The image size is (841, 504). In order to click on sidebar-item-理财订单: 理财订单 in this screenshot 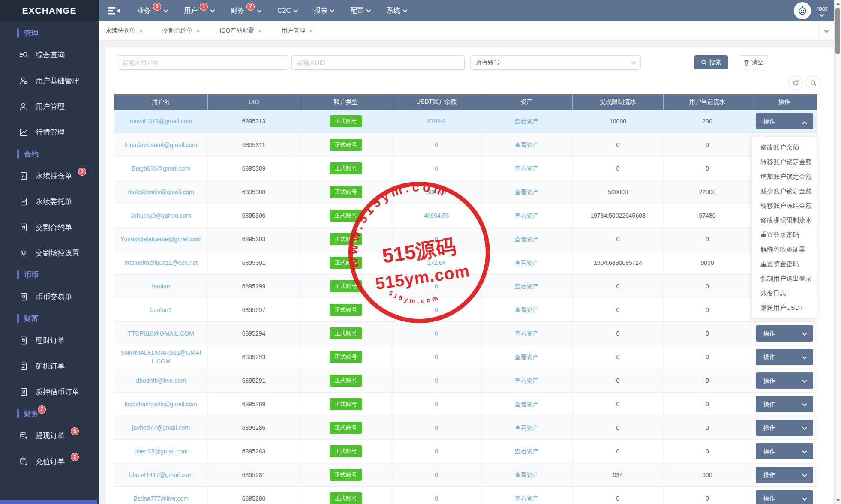, I will do `click(49, 340)`.